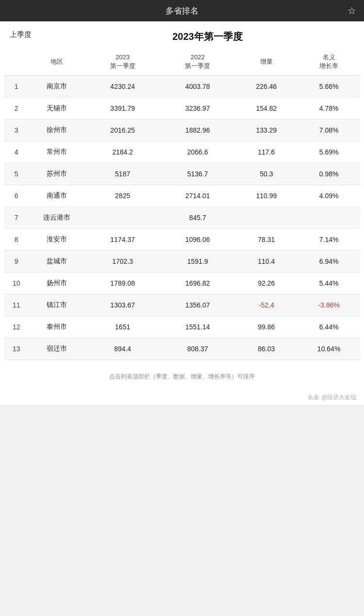  Describe the element at coordinates (198, 109) in the screenshot. I see `cell-q1_2022: 3236.97` at that location.